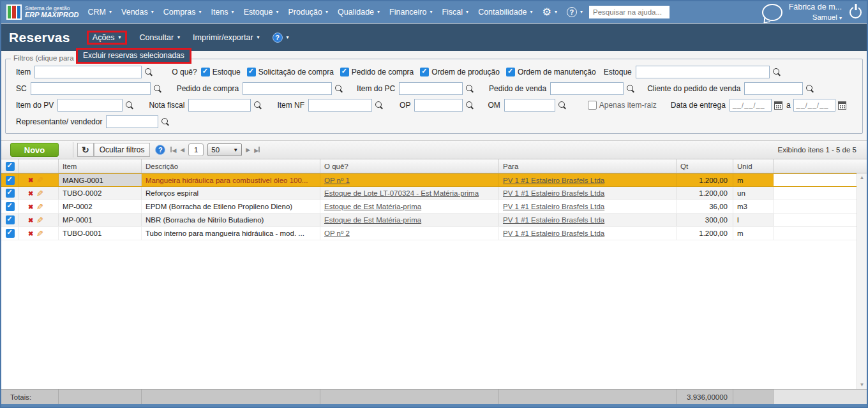 The height and width of the screenshot is (408, 868). I want to click on help-search-input, so click(629, 12).